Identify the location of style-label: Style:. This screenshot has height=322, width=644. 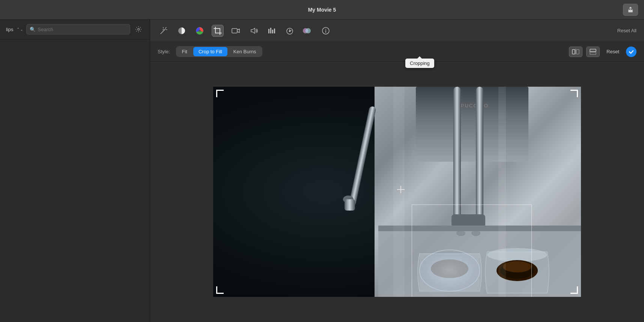
(164, 52).